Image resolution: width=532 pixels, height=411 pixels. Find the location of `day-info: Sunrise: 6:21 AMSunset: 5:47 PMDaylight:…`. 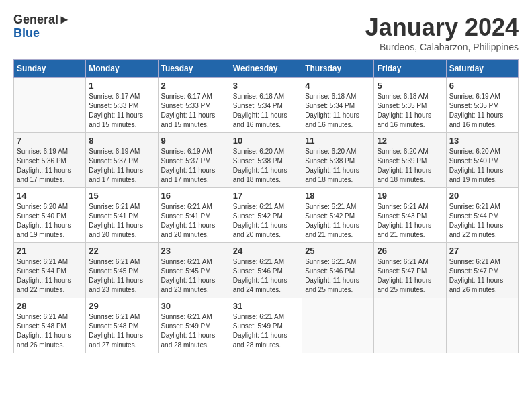

day-info: Sunrise: 6:21 AMSunset: 5:47 PMDaylight:… is located at coordinates (410, 276).